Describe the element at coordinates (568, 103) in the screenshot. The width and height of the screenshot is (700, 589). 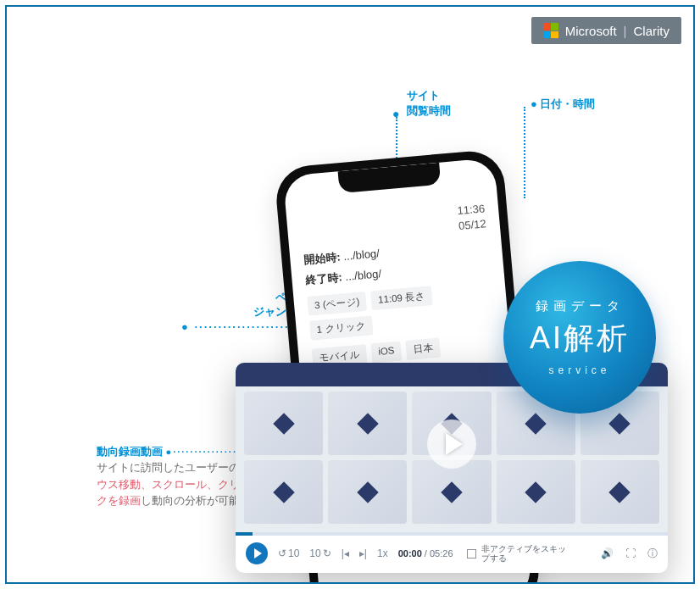
I see `anno-datetime-text: 日付・時間` at that location.